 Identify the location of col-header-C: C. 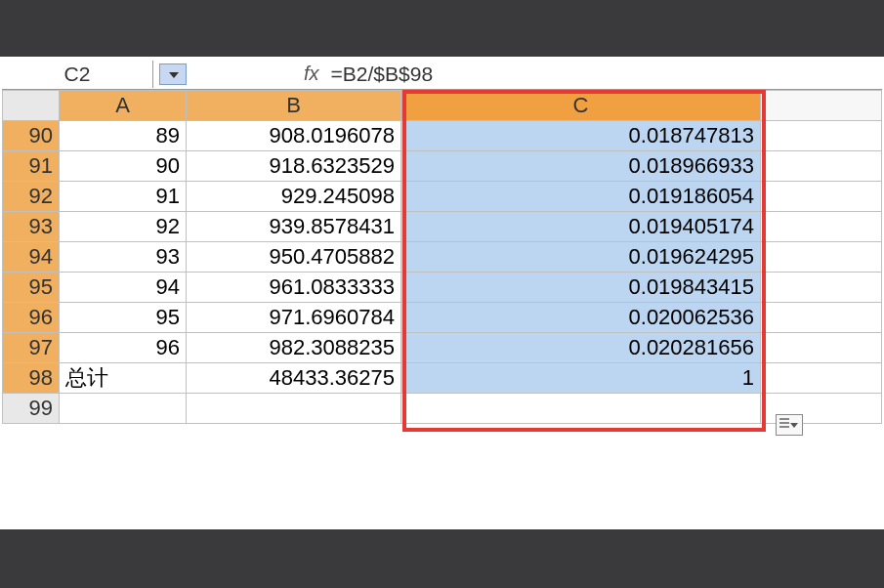
(581, 105).